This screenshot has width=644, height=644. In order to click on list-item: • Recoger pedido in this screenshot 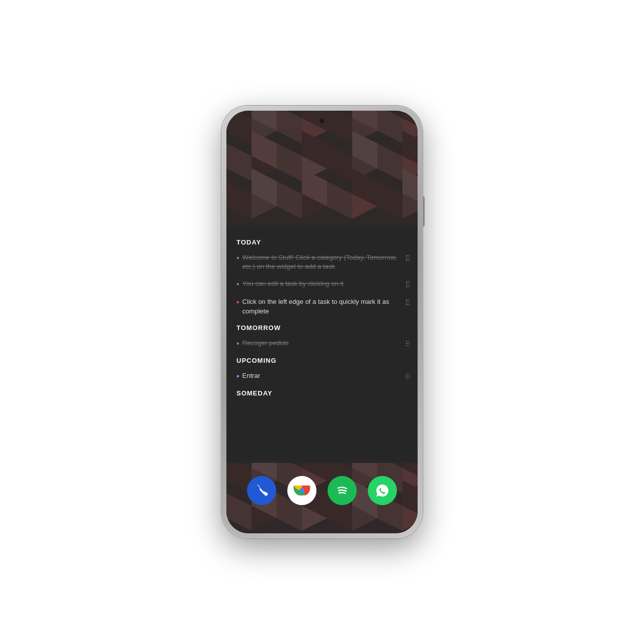, I will do `click(322, 344)`.